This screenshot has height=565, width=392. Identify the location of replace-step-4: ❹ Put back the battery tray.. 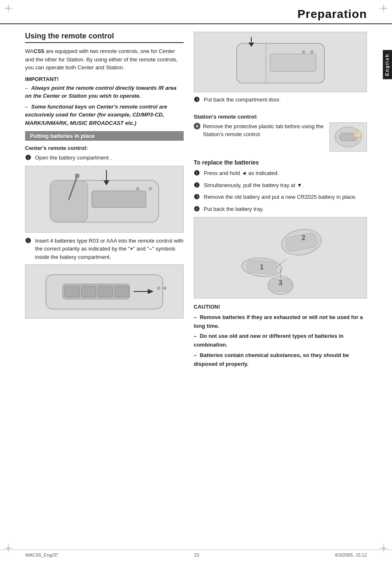
(281, 210).